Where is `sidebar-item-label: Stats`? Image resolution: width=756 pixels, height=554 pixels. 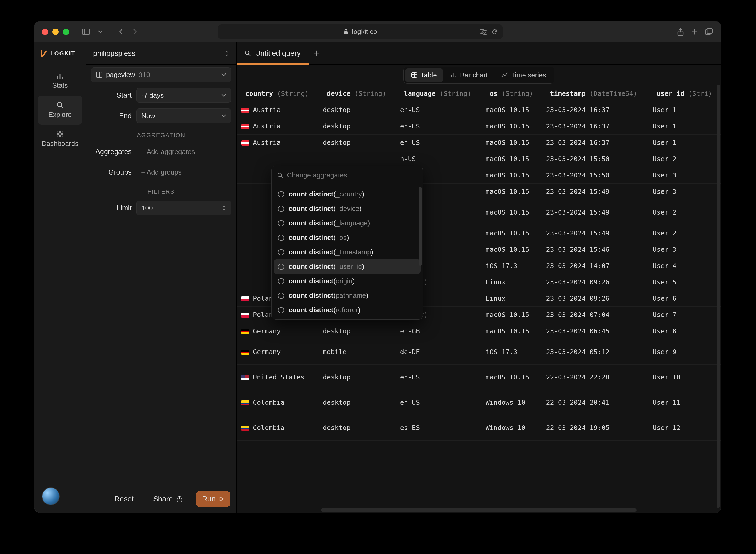
sidebar-item-label: Stats is located at coordinates (60, 86).